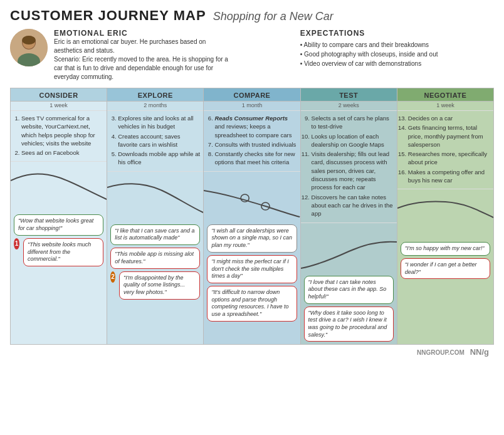 The height and width of the screenshot is (435, 504). I want to click on col-consider-curve, so click(59, 187).